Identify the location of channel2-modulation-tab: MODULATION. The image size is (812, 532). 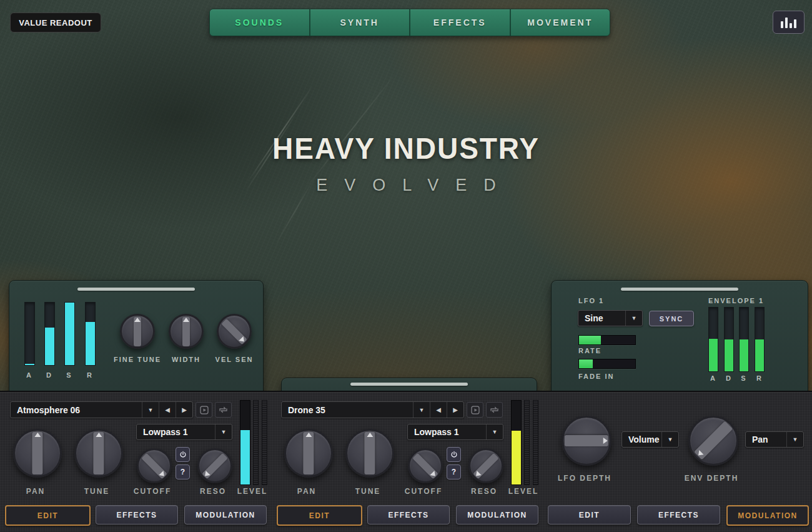
(497, 515).